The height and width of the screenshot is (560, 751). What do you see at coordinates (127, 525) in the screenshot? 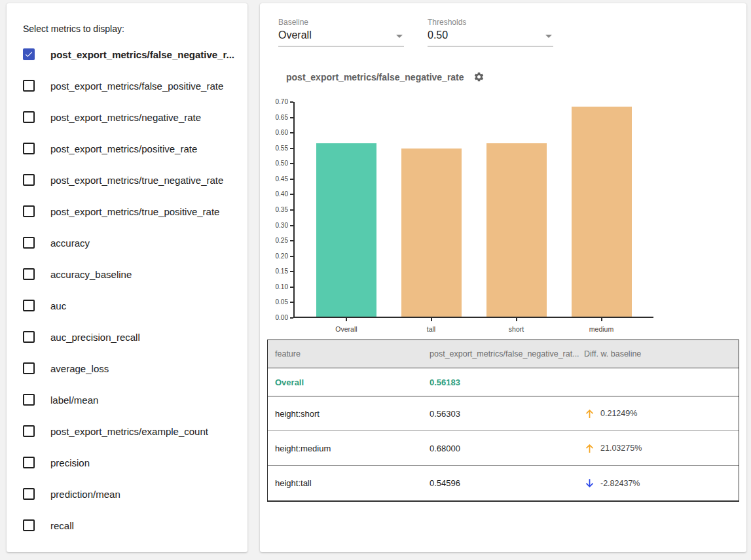
I see `metric-item-recall: recall` at bounding box center [127, 525].